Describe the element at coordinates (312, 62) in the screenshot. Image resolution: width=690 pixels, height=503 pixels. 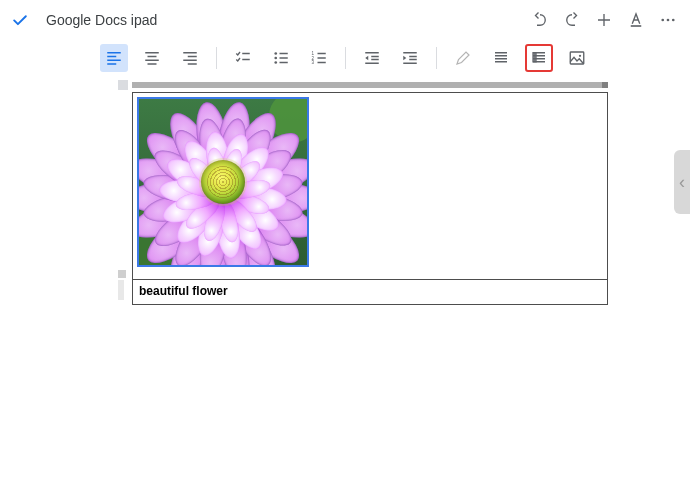
I see `svg-text: 3` at that location.